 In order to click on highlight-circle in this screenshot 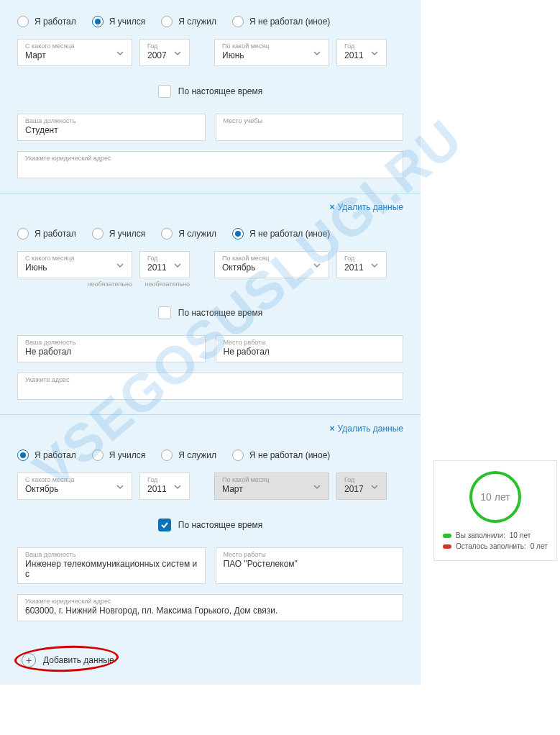, I will do `click(66, 659)`.